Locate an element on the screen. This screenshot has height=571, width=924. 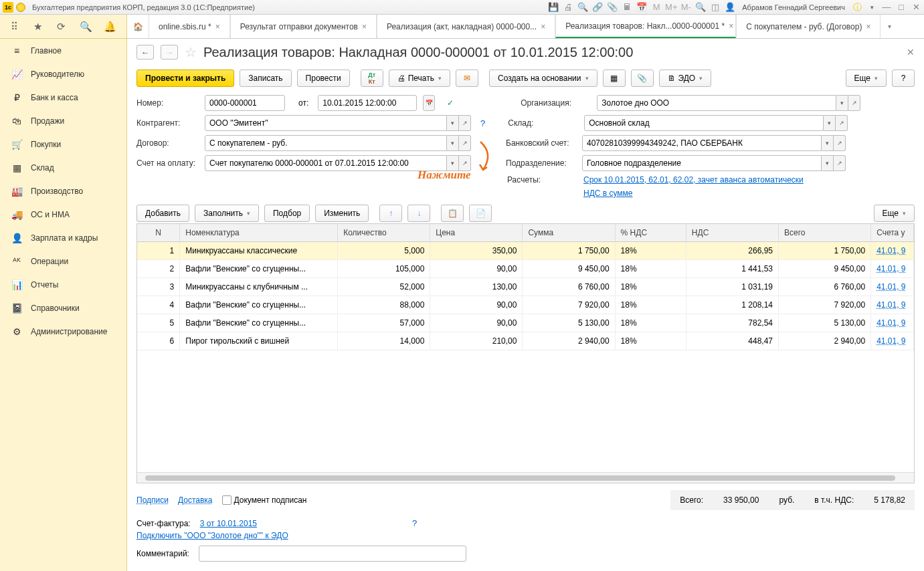
links-icon: 🔗 is located at coordinates (597, 7).